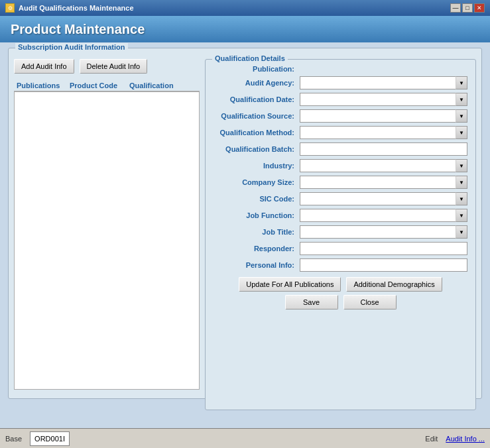 The height and width of the screenshot is (448, 490). What do you see at coordinates (107, 66) in the screenshot?
I see `left-panel-buttons: Add Audit Info Delete Audit Info` at bounding box center [107, 66].